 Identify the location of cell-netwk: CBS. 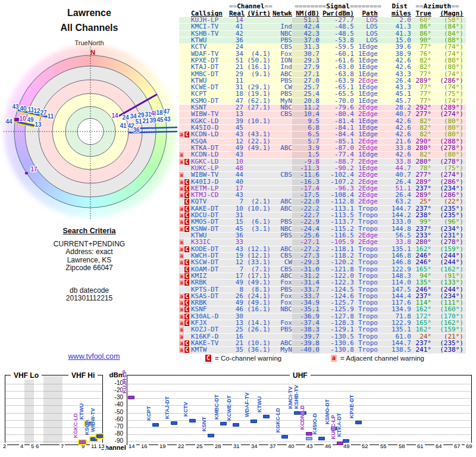
(281, 114).